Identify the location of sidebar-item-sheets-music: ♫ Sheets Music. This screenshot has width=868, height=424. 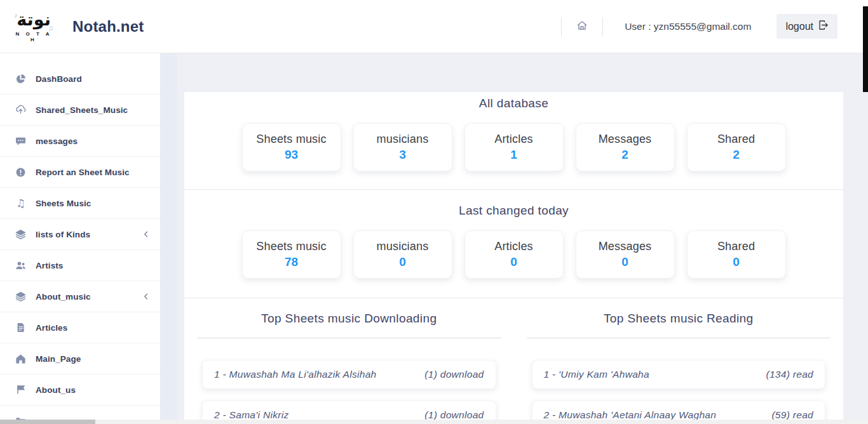
(80, 203).